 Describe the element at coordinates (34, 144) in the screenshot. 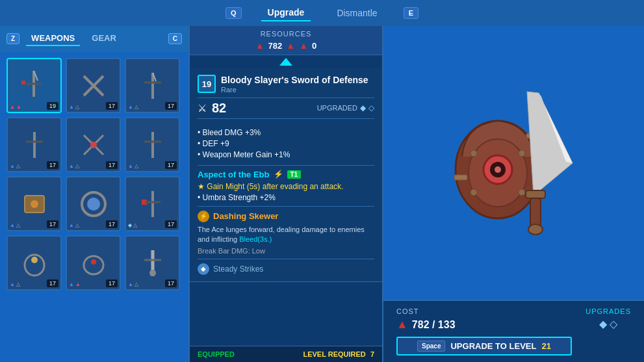

I see `weapon-item-3: ▲△ 17` at that location.